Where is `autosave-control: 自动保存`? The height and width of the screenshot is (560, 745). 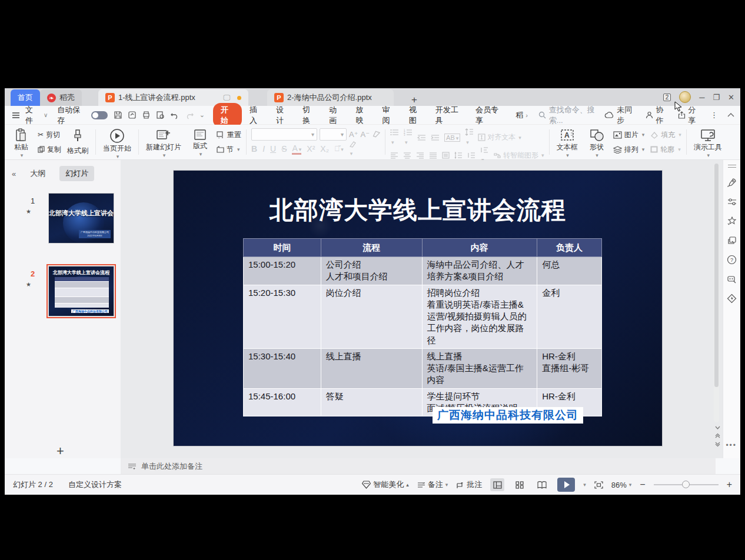
autosave-control: 自动保存 is located at coordinates (82, 115).